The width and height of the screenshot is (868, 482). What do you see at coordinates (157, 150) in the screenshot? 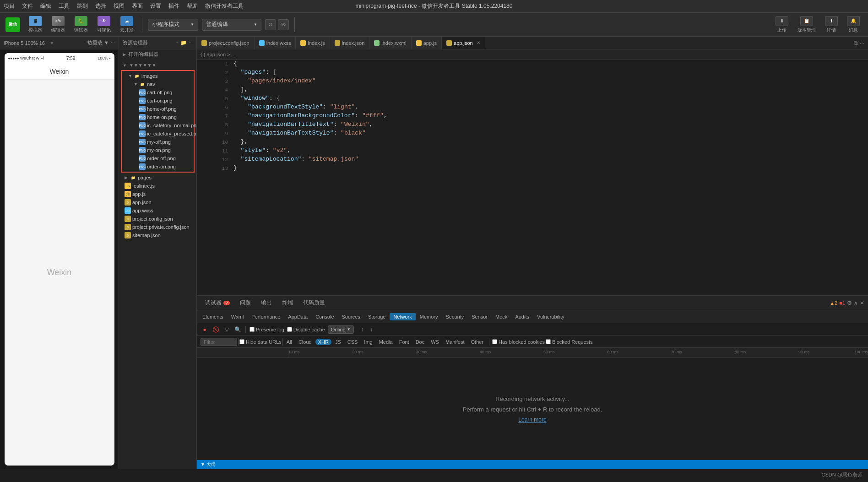
I see `tree-item-my-on: PNG my-on.png` at bounding box center [157, 150].